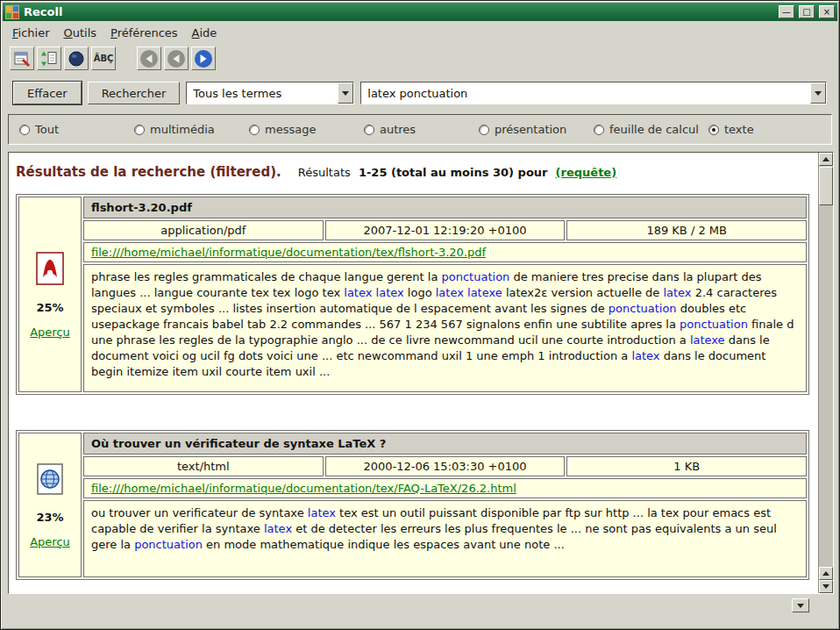 This screenshot has height=630, width=840. Describe the element at coordinates (203, 58) in the screenshot. I see `next-page-button` at that location.